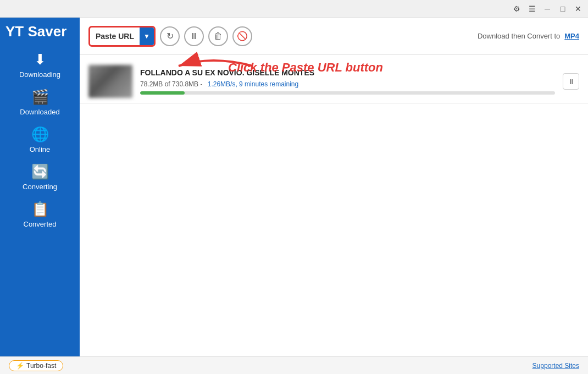 The height and width of the screenshot is (374, 588). I want to click on video-thumbnail, so click(110, 81).